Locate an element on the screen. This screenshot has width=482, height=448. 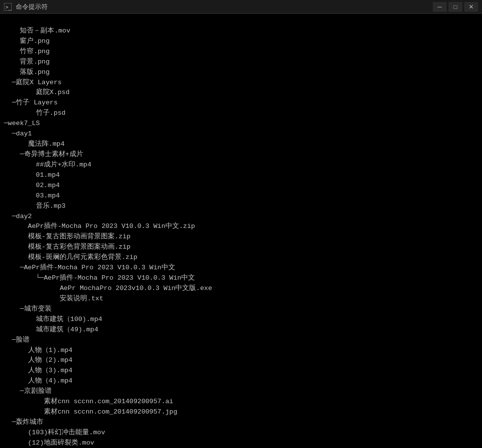
tree-line: 安装说明.txt is located at coordinates (241, 299).